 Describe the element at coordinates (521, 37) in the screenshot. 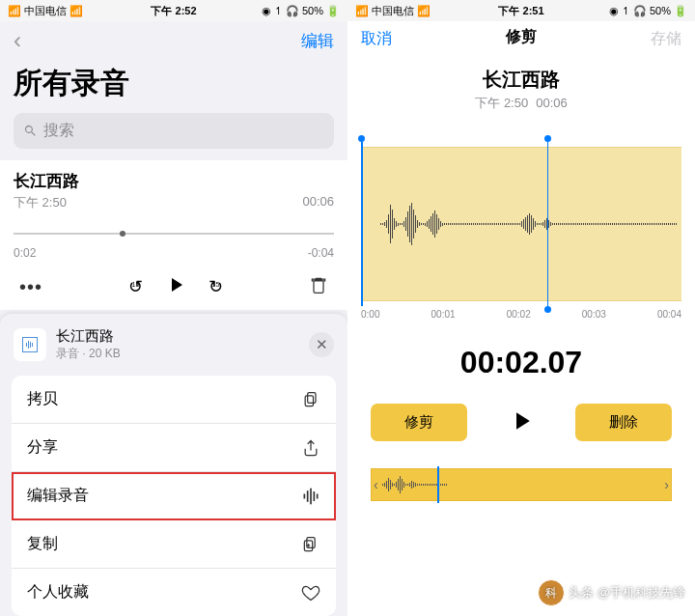

I see `trim-title: 修剪` at that location.